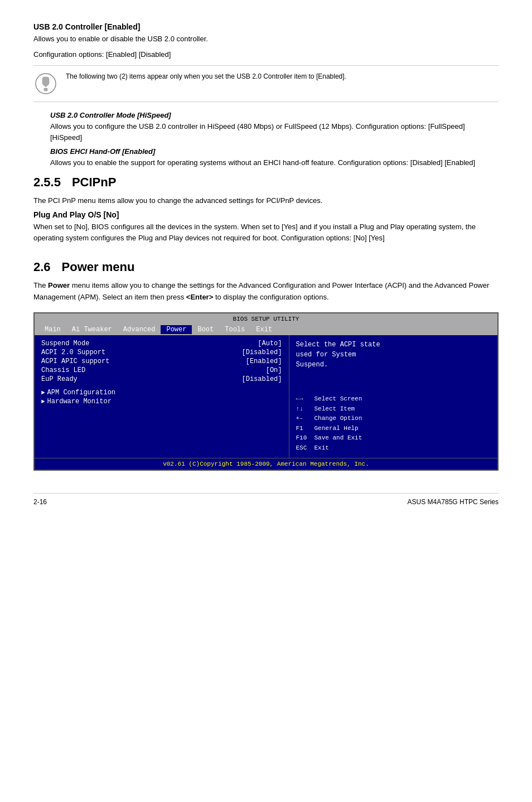  What do you see at coordinates (79, 402) in the screenshot?
I see `bios-label-hwmonitor: Hardware Monitor` at bounding box center [79, 402].